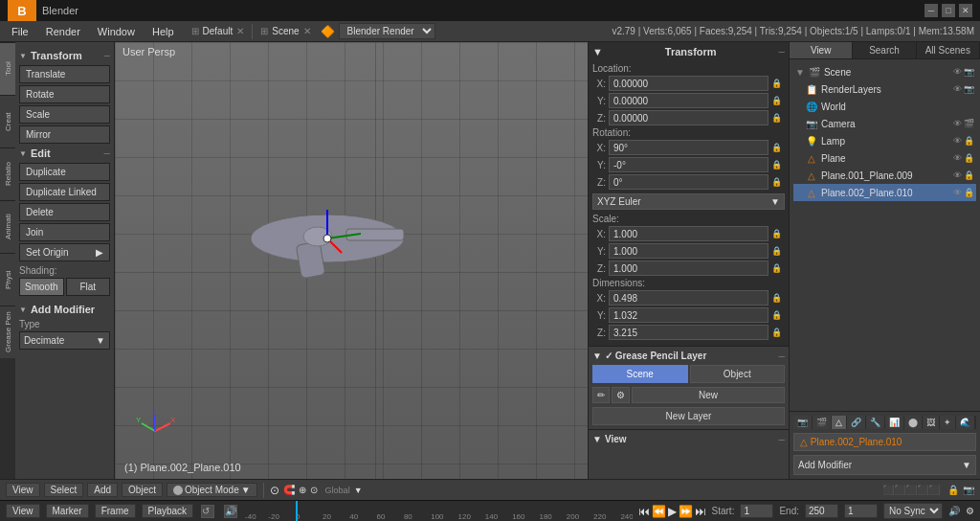 The height and width of the screenshot is (521, 980). I want to click on tab-relations: Relatio, so click(8, 174).